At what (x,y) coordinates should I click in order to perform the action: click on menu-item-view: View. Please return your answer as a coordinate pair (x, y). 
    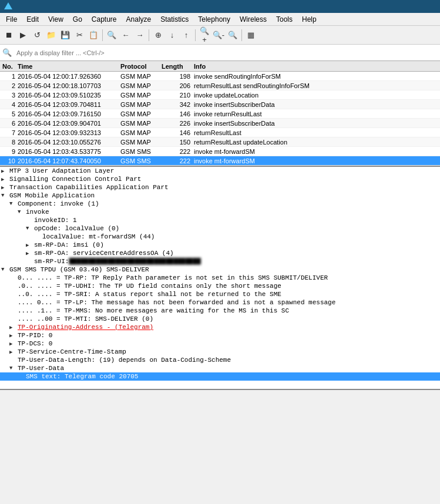
    Looking at the image, I should click on (56, 19).